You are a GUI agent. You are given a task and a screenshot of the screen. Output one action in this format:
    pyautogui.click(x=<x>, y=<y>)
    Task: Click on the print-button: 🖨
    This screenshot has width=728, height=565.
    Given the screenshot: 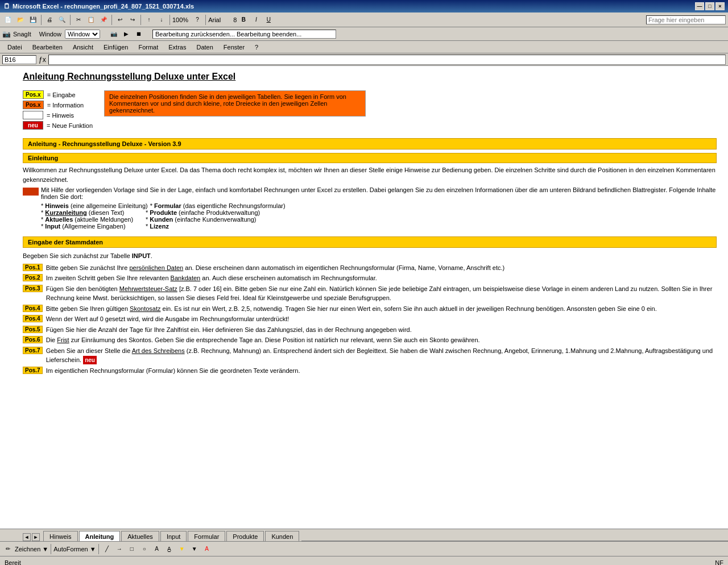 What is the action you would take?
    pyautogui.click(x=49, y=20)
    